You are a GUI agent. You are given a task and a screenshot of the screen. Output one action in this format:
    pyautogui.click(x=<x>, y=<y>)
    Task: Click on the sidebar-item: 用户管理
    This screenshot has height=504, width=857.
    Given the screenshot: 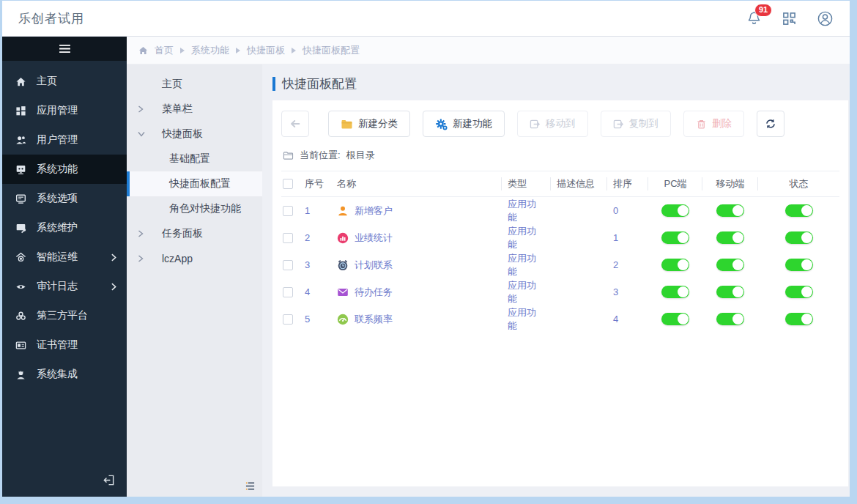 What is the action you would take?
    pyautogui.click(x=64, y=140)
    